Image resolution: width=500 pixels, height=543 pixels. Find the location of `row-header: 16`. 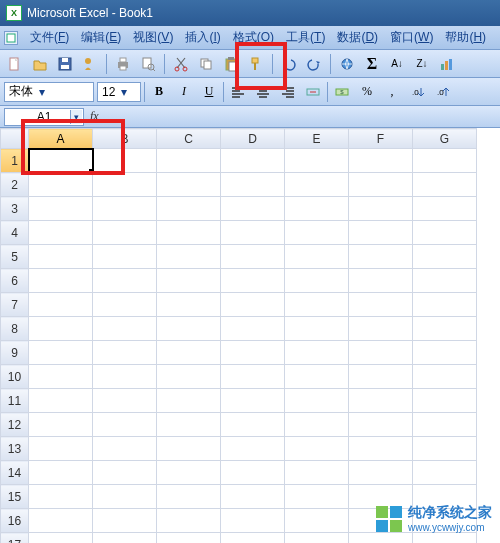

row-header: 16 is located at coordinates (15, 521).